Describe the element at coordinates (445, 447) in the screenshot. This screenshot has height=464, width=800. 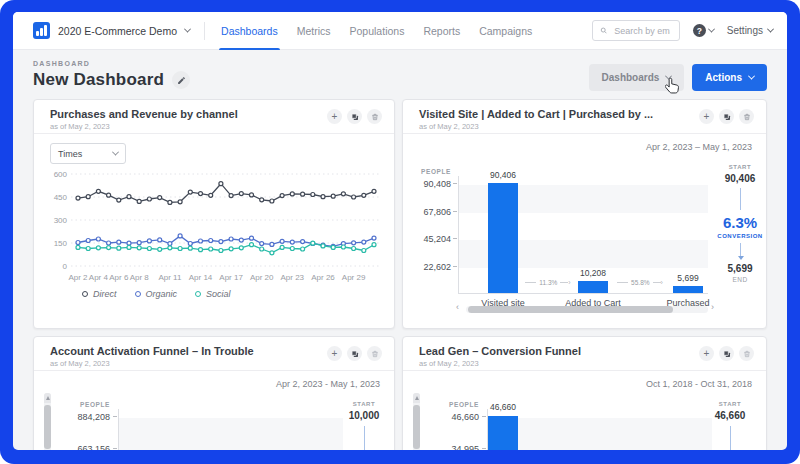
I see `y-tick-label: 34,995` at that location.